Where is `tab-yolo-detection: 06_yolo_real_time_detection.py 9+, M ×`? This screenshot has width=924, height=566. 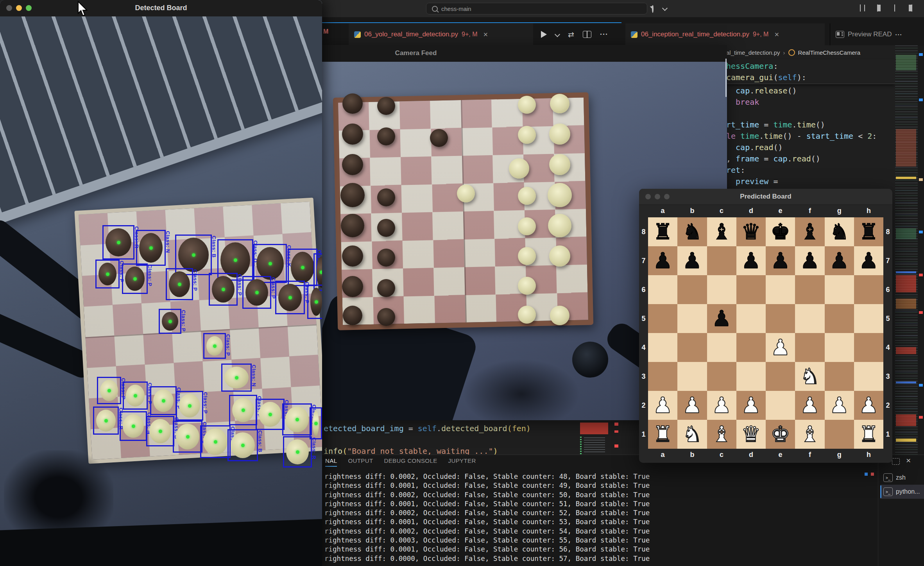
tab-yolo-detection: 06_yolo_real_time_detection.py 9+, M × is located at coordinates (441, 34).